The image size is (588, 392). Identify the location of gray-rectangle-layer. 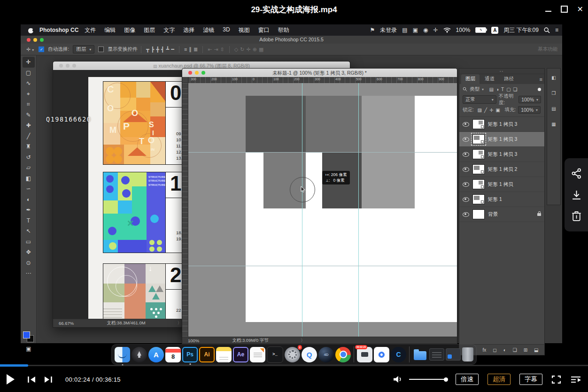
(276, 124).